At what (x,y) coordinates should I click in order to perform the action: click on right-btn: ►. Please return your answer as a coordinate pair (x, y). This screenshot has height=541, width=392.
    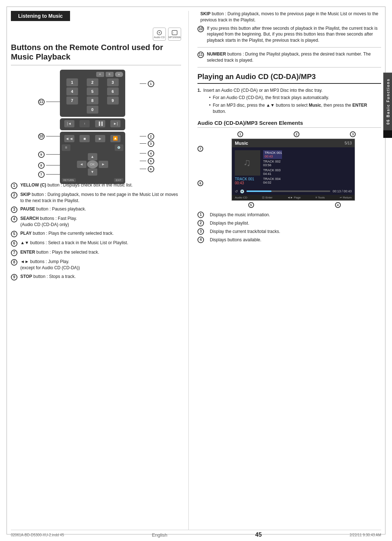
    Looking at the image, I should click on (103, 164).